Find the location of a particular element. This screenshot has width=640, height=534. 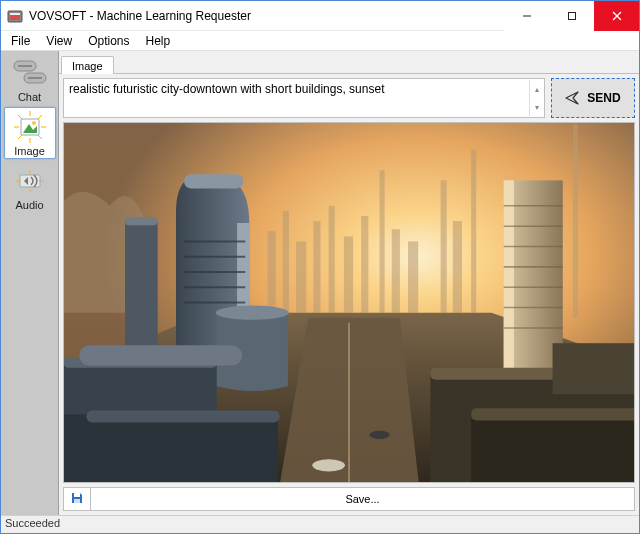

save-icon-button is located at coordinates (77, 499).